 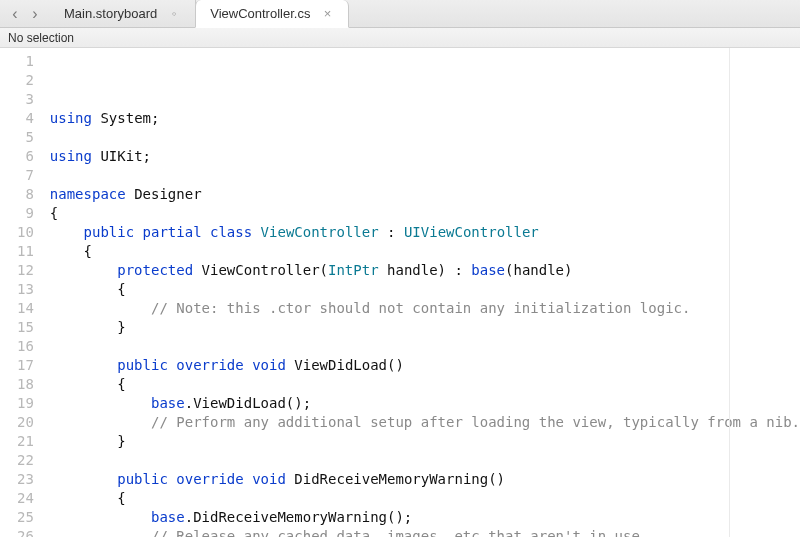 What do you see at coordinates (17, 498) in the screenshot?
I see `line-number: 24` at bounding box center [17, 498].